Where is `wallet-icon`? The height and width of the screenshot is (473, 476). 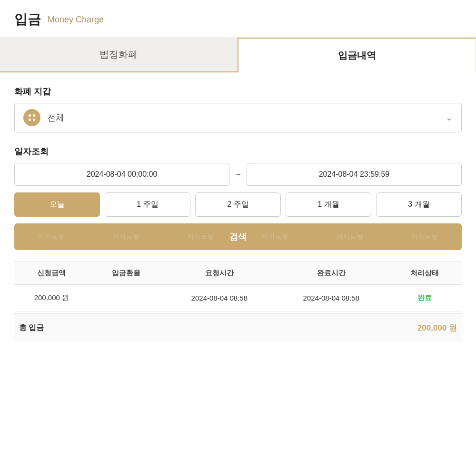
wallet-icon is located at coordinates (32, 118).